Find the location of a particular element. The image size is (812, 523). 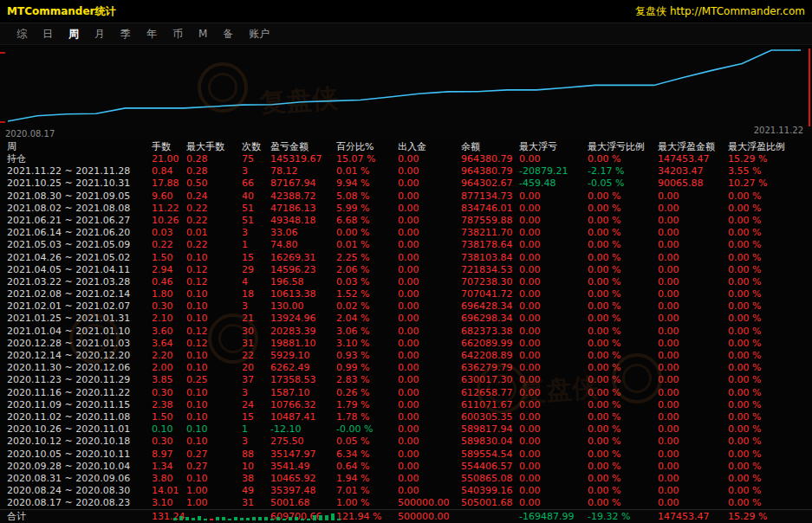

cell-value: 130.00 is located at coordinates (303, 307).